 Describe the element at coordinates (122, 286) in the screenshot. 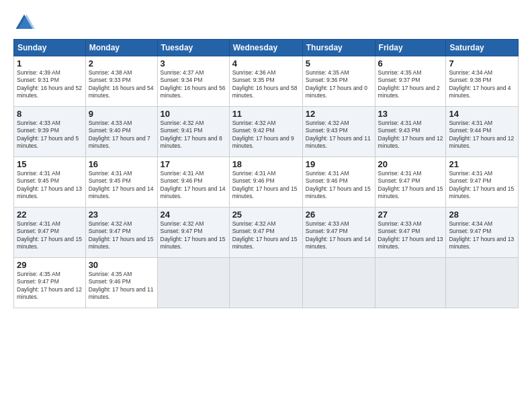

I see `day-info: Sunrise: 4:35 AMSunset: 9:46 PMDaylight:…` at that location.